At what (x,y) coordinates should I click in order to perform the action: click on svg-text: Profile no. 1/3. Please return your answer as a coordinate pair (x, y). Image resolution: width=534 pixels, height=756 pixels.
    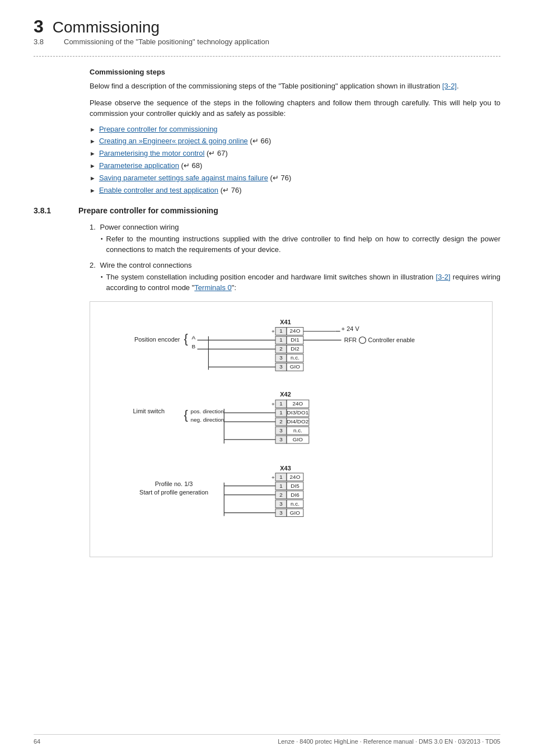
    Looking at the image, I should click on (174, 483).